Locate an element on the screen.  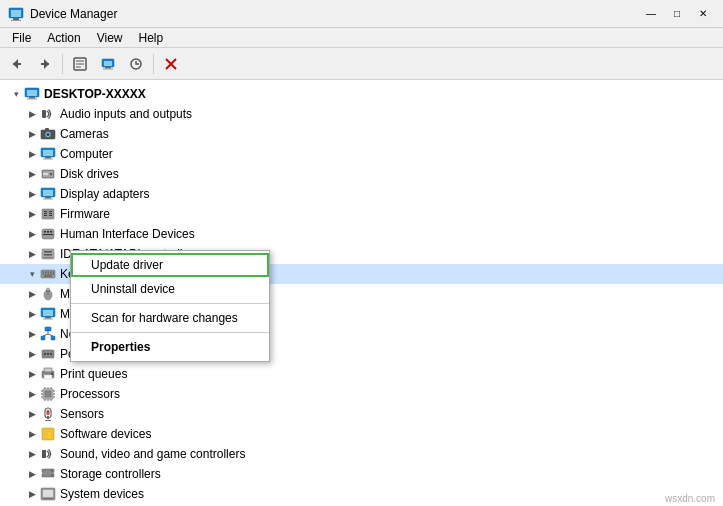
tree-item-audio: ▶ Audio inputs and outputs is located at coordinates (362, 114).